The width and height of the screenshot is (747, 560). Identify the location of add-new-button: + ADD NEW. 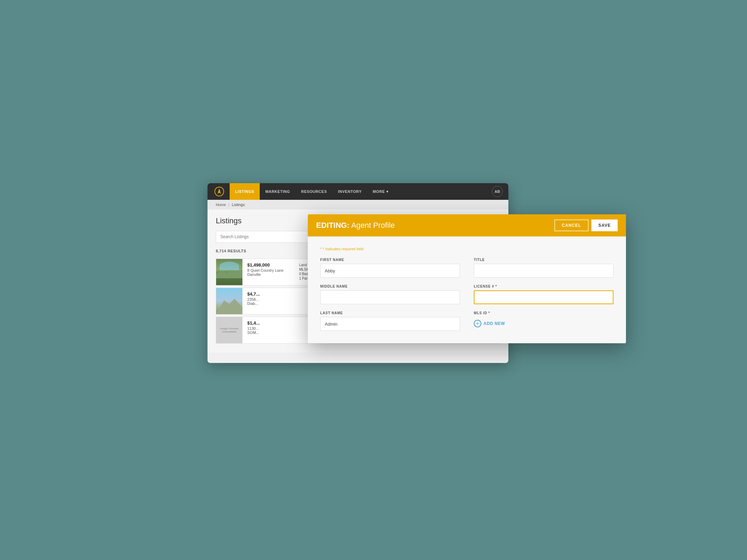
(544, 324).